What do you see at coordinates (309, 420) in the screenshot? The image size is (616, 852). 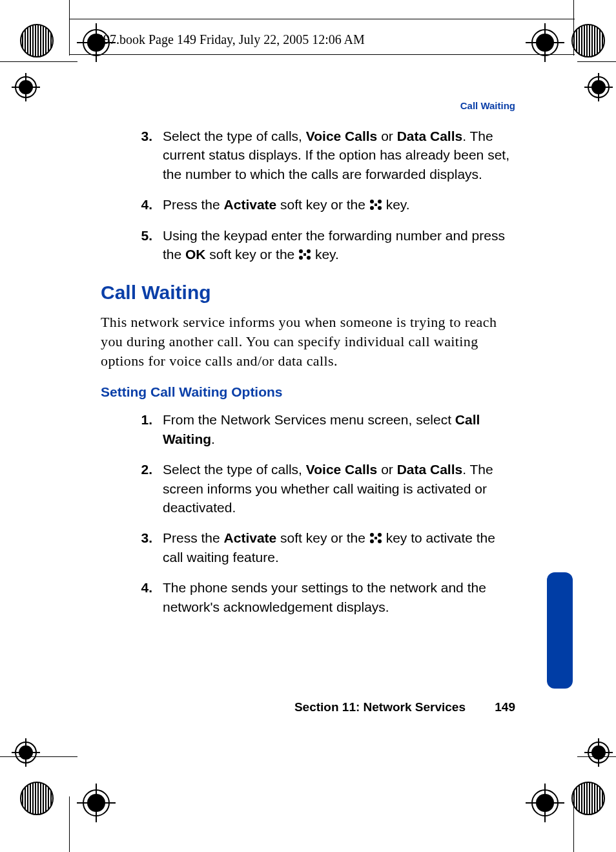 I see `text: From the Network Services menu screen, s…` at bounding box center [309, 420].